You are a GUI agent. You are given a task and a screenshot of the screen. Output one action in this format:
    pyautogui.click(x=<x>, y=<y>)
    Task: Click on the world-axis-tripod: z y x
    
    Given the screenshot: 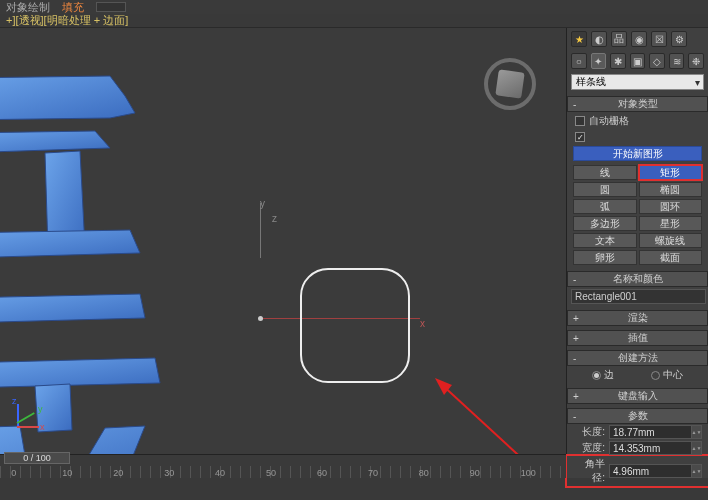 What is the action you would take?
    pyautogui.click(x=32, y=418)
    